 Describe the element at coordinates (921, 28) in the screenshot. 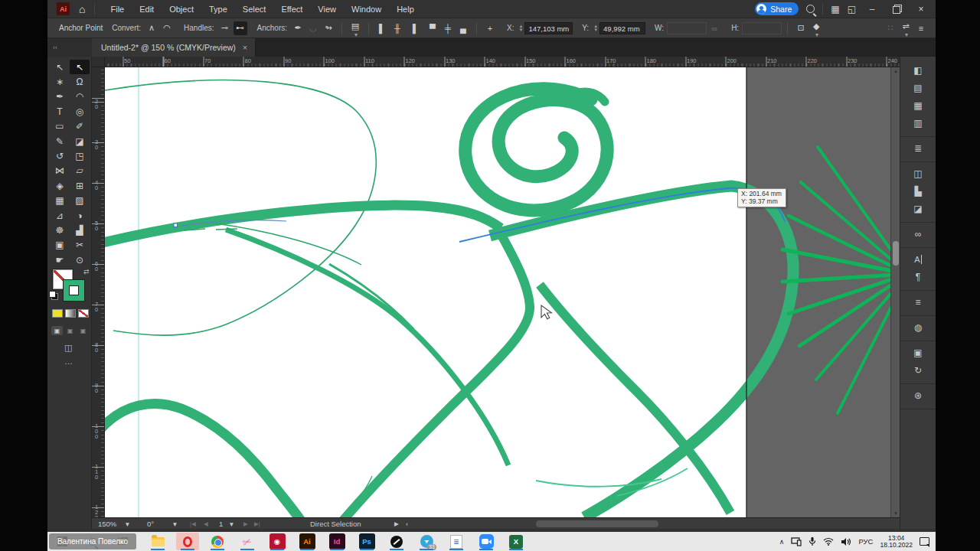

I see `panel-menu-icon: ≡` at that location.